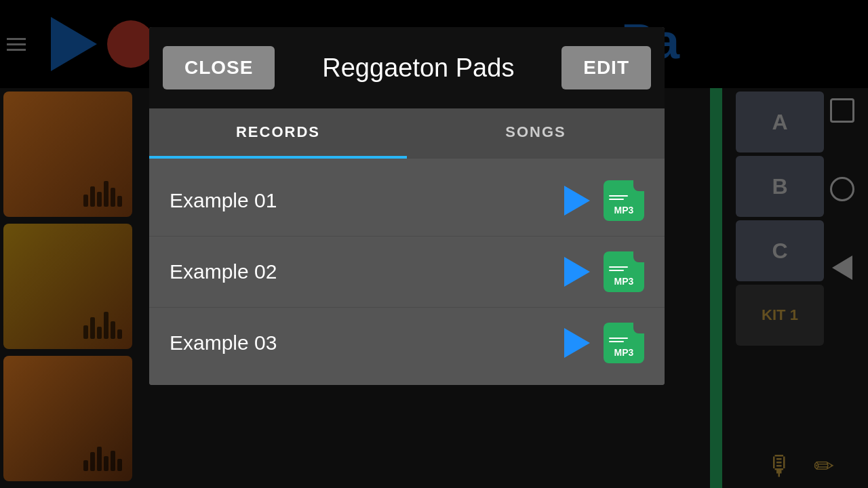  What do you see at coordinates (367, 272) in the screenshot?
I see `record-name-2: Example 02` at bounding box center [367, 272].